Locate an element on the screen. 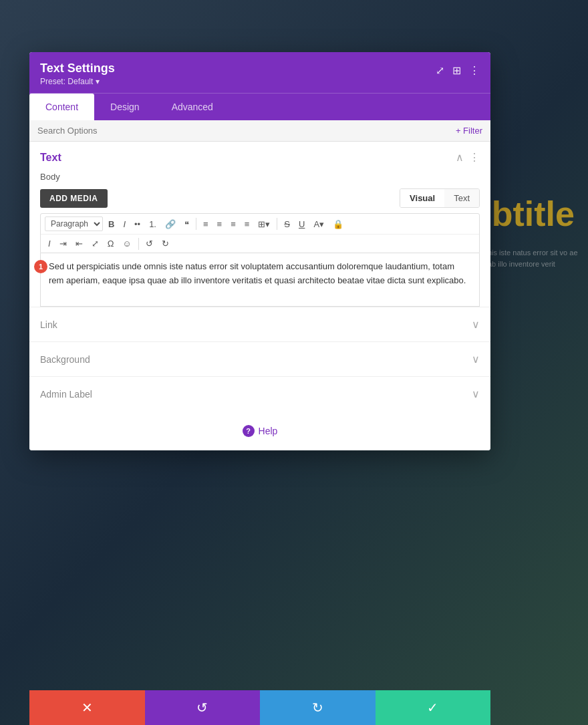  visual-toggle-button: Visual is located at coordinates (422, 198).